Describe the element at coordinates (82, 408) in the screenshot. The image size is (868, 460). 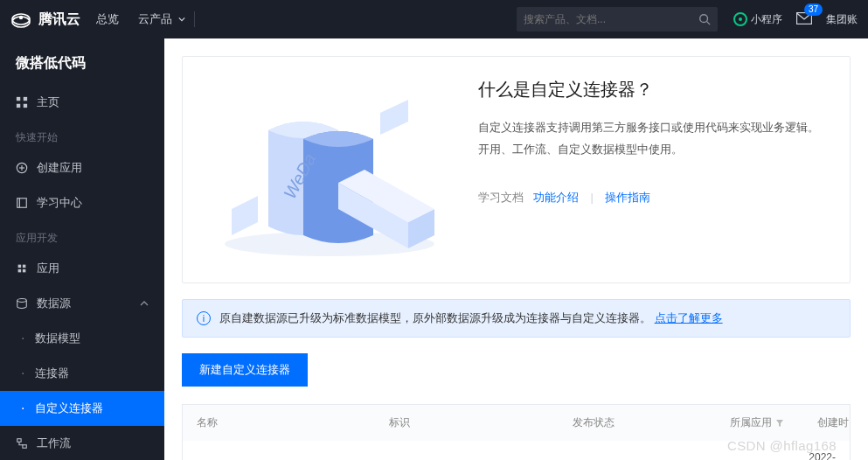
I see `sidebar-item-custom-connector: 自定义连接器` at that location.